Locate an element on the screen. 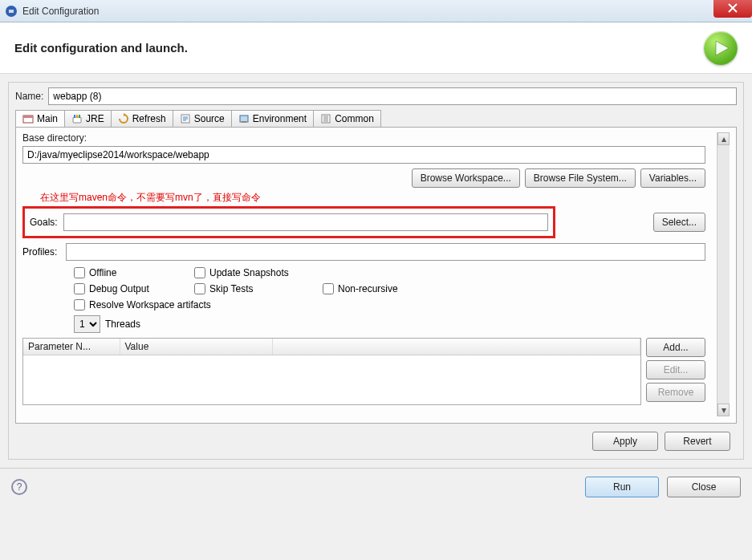  environment-tab-icon is located at coordinates (244, 119).